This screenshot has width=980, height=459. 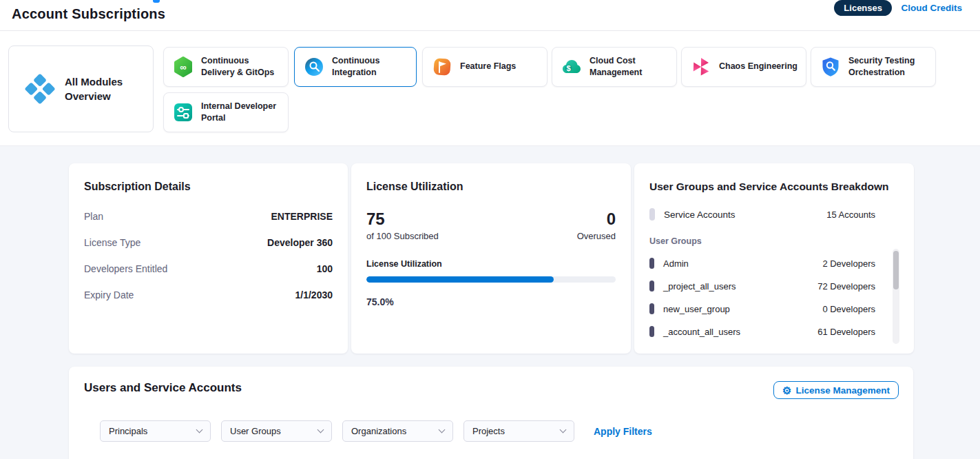 I want to click on user-group-value: 72 Developers, so click(x=846, y=287).